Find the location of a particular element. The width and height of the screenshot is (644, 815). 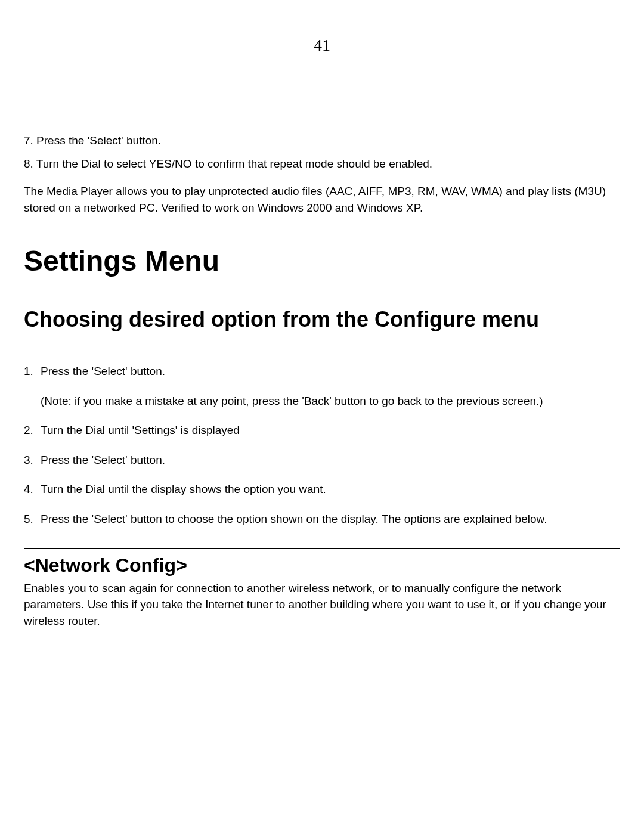

page-number: 41 is located at coordinates (322, 45).